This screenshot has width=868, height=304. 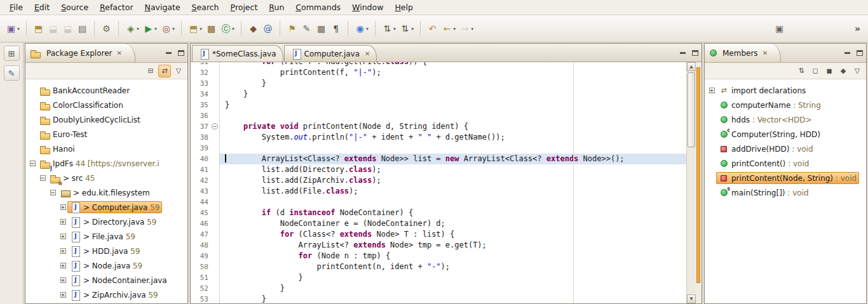 What do you see at coordinates (438, 127) in the screenshot?
I see `code-line-37: 37− private void printContent(Node d, St…` at bounding box center [438, 127].